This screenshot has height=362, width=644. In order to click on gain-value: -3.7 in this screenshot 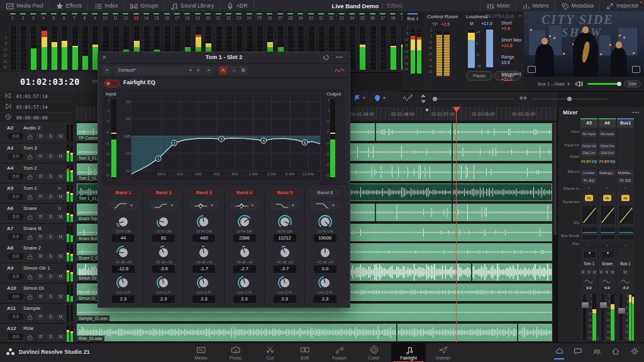, I will do `click(285, 269)`.